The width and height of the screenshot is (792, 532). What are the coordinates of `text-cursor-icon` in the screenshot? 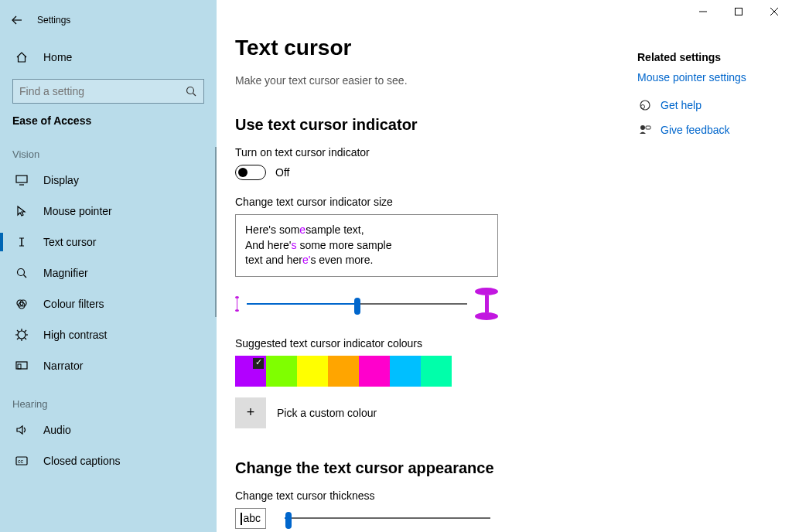 It's located at (22, 242).